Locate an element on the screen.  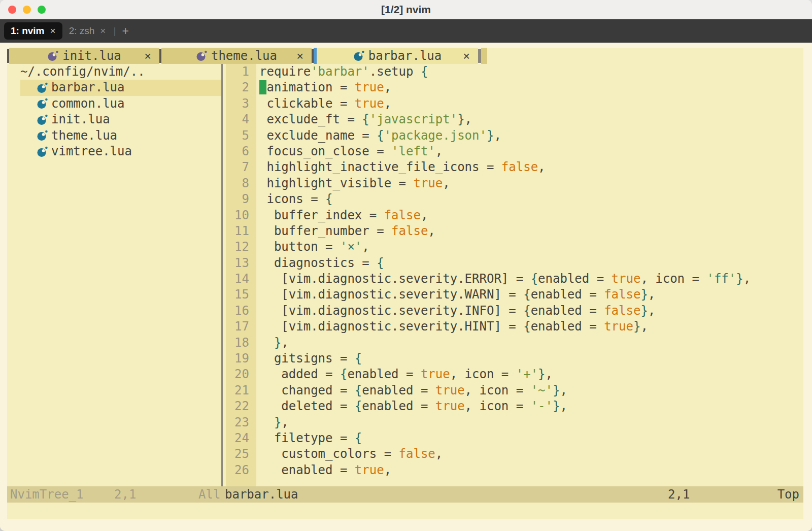
line-number: 1 is located at coordinates (241, 72).